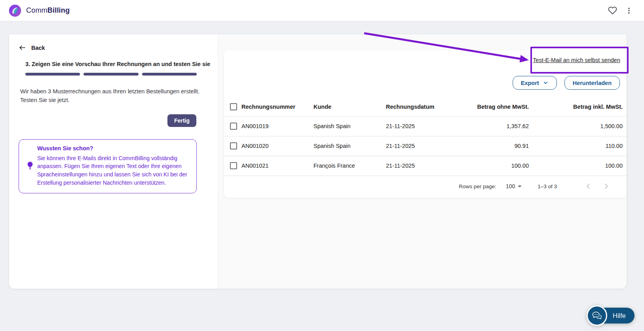 The width and height of the screenshot is (644, 331). I want to click on rows-per-page-select: 100, so click(514, 186).